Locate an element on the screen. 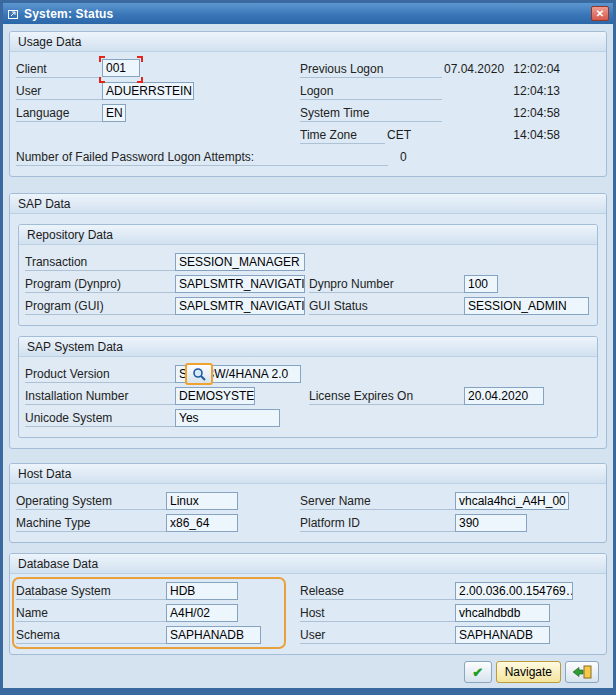 This screenshot has height=695, width=616. client-label: Client is located at coordinates (59, 70).